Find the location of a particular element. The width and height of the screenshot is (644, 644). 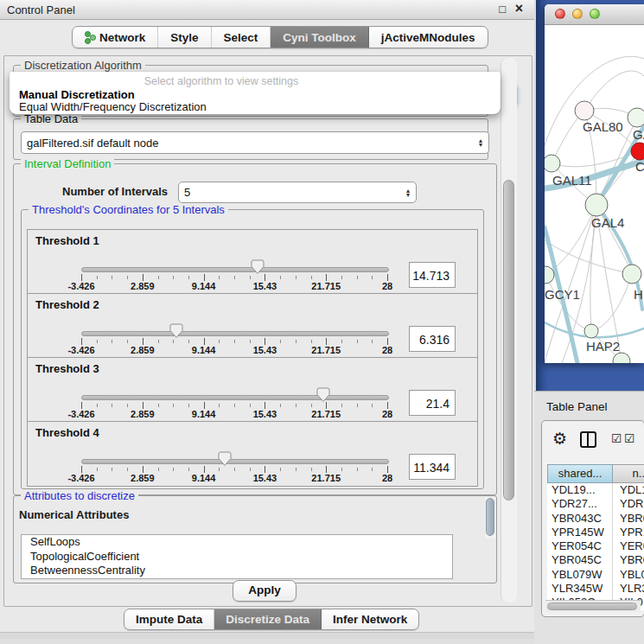

table-row: YDL19... YDL1 is located at coordinates (596, 490).